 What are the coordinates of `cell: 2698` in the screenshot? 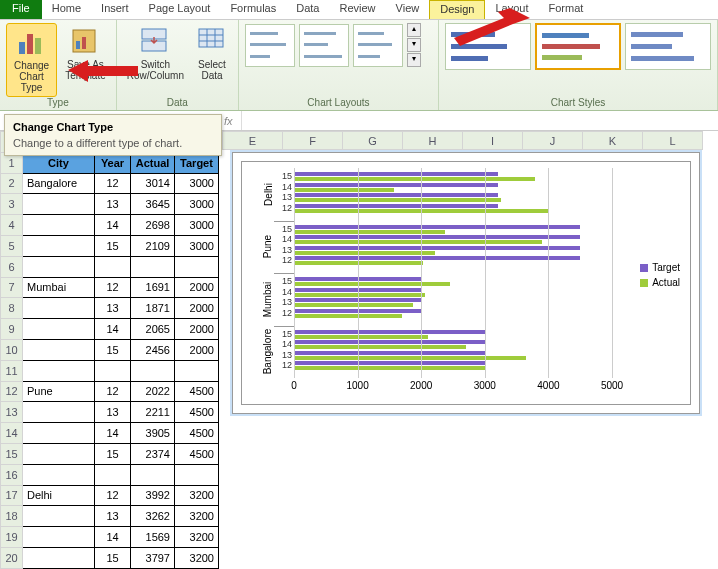 It's located at (153, 226).